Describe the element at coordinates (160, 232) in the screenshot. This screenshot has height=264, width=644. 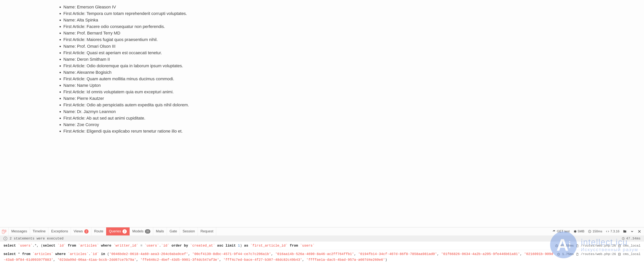
I see `tab-mails: Mails` at that location.